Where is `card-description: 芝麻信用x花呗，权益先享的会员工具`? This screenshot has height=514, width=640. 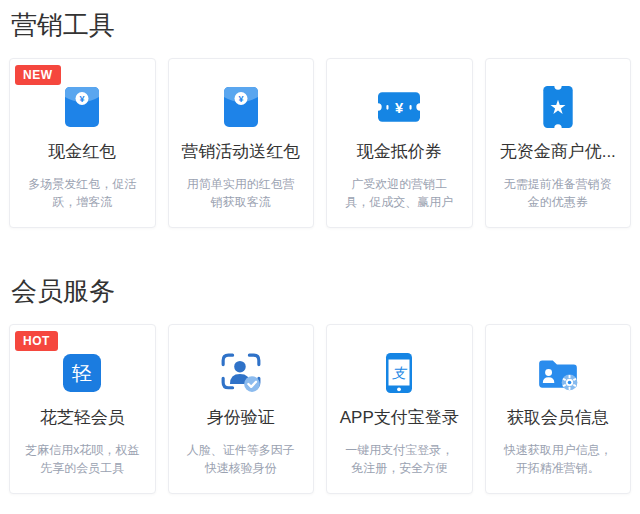 card-description: 芝麻信用x花呗，权益先享的会员工具 is located at coordinates (82, 459).